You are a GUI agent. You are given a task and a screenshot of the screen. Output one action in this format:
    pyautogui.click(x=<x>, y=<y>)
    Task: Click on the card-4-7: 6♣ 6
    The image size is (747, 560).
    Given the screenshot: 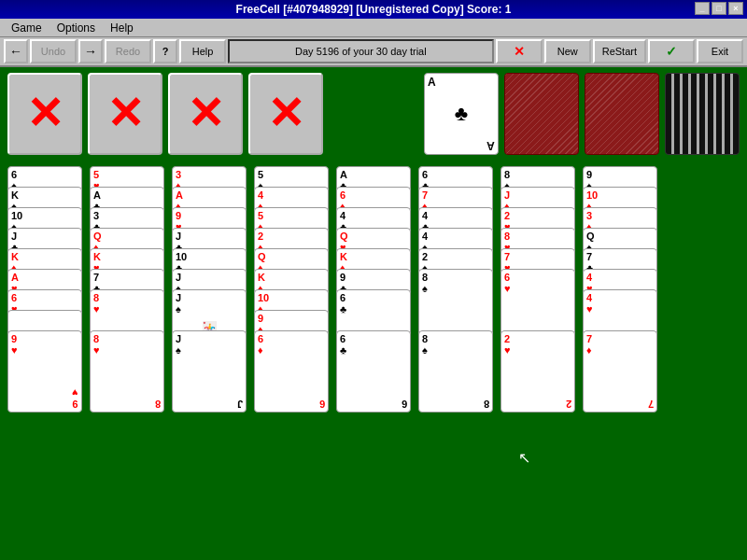 What is the action you would take?
    pyautogui.click(x=374, y=371)
    